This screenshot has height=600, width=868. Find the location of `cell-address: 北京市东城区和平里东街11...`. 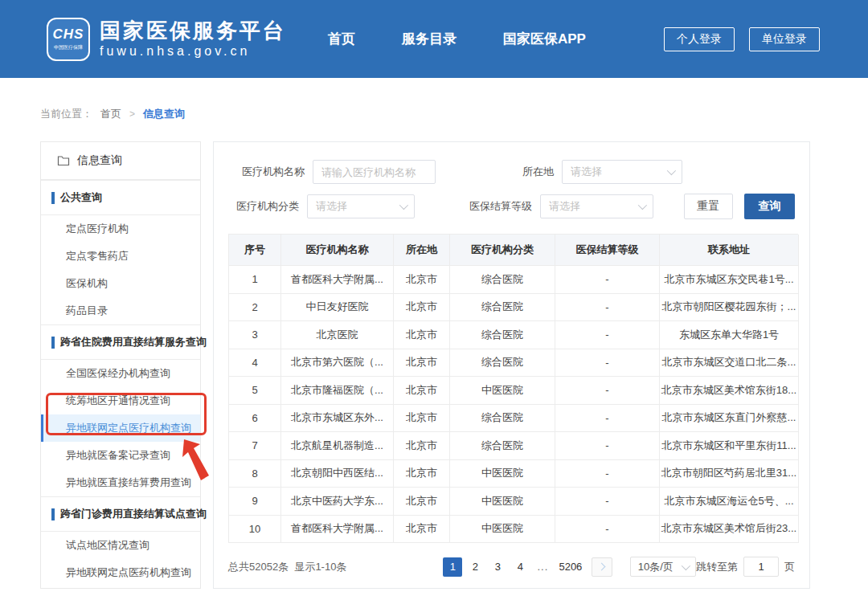

cell-address: 北京市东城区和平里东街11... is located at coordinates (730, 447).